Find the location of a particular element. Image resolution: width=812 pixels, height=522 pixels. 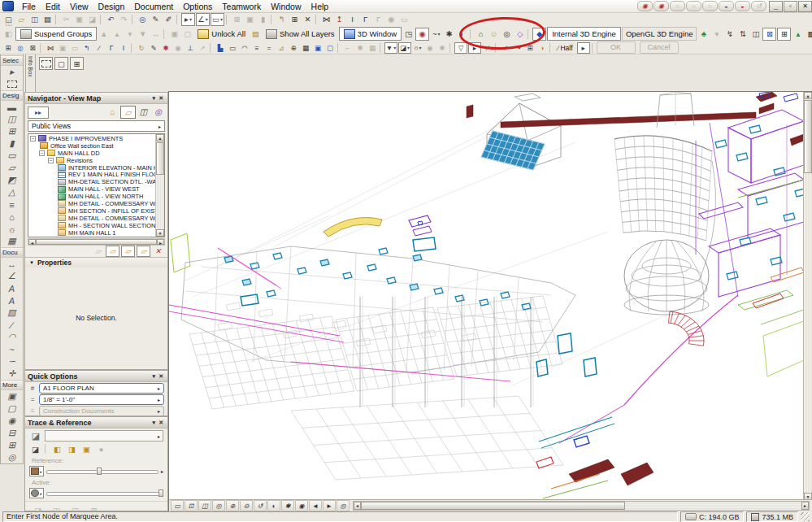

menu-edit: Edit is located at coordinates (53, 7).